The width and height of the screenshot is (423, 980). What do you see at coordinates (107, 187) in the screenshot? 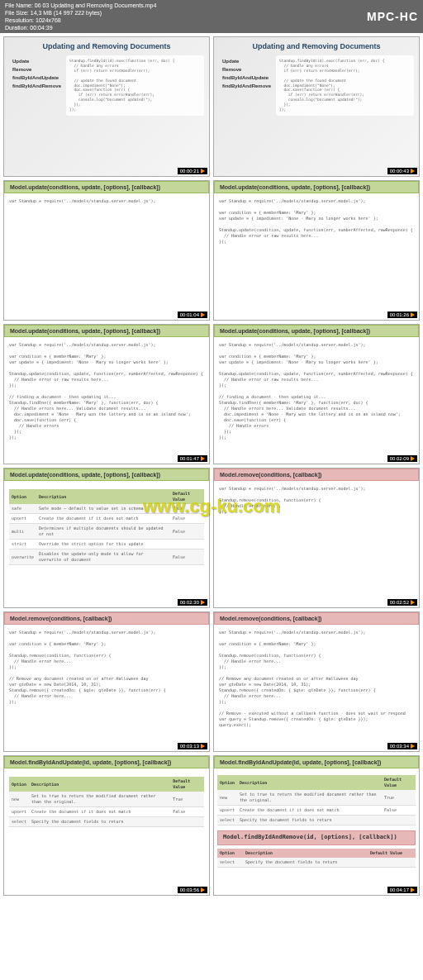
I see `slide-header: Model.update(conditions, update, [option…` at bounding box center [107, 187].